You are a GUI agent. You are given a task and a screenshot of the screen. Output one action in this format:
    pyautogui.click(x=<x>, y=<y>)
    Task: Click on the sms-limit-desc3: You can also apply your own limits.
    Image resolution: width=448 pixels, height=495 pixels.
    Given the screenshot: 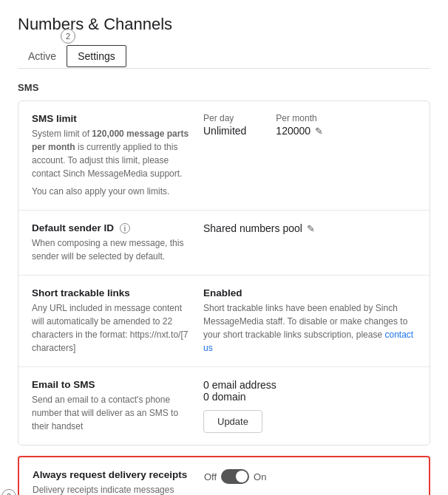 What is the action you would take?
    pyautogui.click(x=113, y=191)
    